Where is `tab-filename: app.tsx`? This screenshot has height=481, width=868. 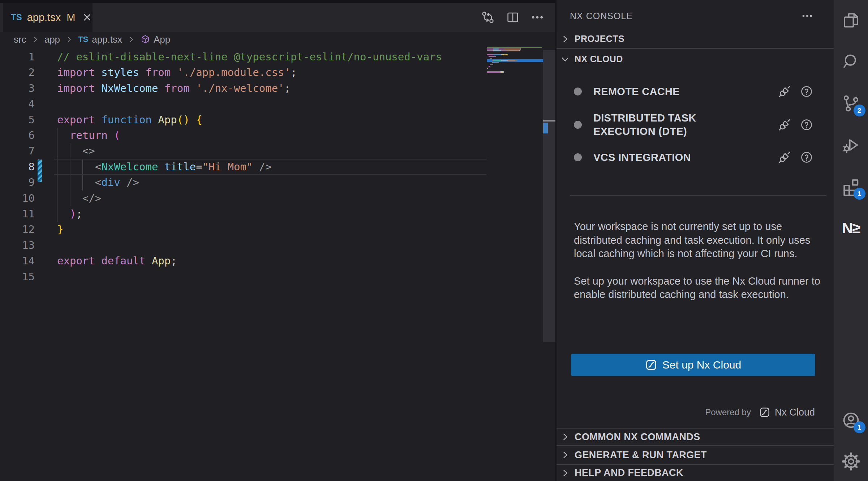
tab-filename: app.tsx is located at coordinates (44, 17).